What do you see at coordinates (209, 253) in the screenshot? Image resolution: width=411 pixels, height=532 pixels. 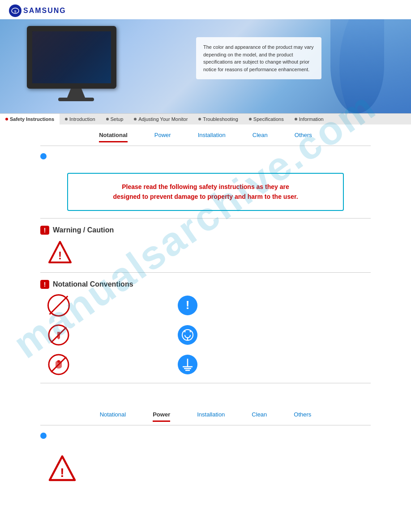 I see `warning-triangle-icon: !` at bounding box center [209, 253].